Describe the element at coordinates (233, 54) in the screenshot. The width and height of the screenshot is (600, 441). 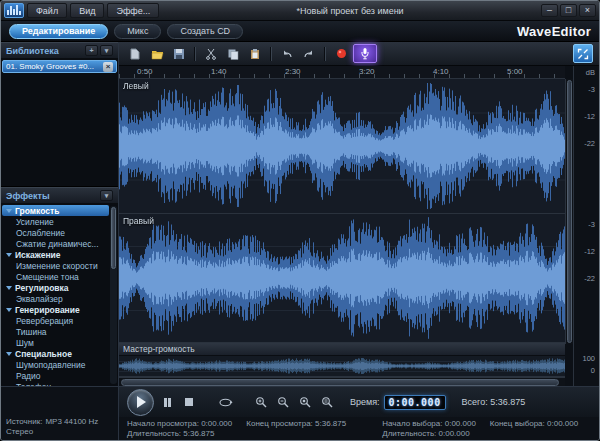
I see `copy-icon` at that location.